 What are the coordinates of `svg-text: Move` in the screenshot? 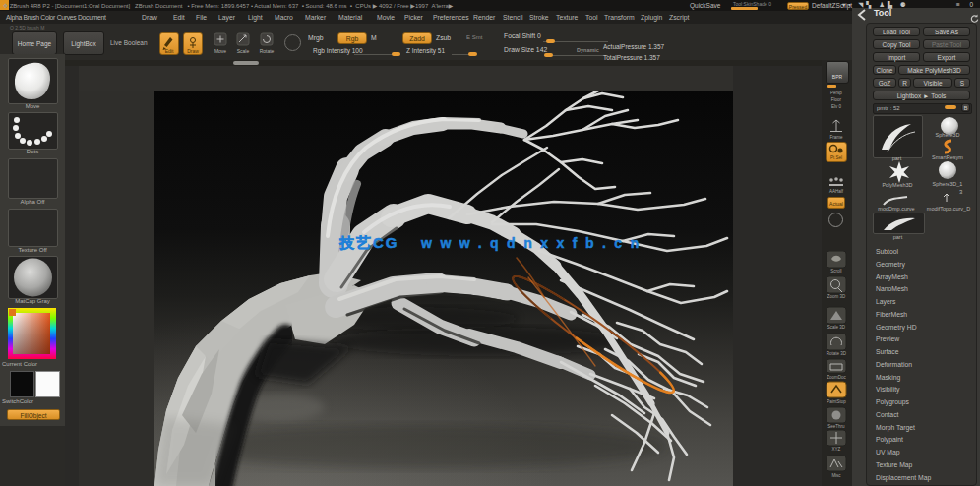 It's located at (220, 51).